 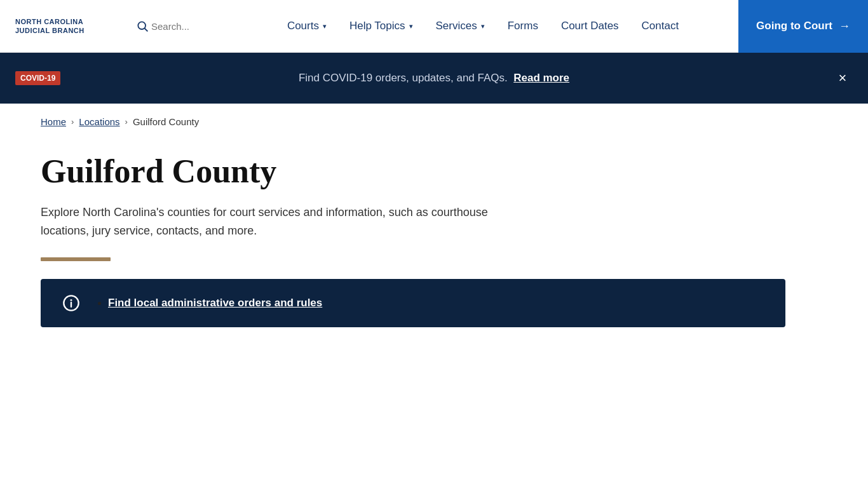 What do you see at coordinates (67, 27) in the screenshot?
I see `logo: NORTH CAROLINA JUDICIAL BRANCH` at bounding box center [67, 27].